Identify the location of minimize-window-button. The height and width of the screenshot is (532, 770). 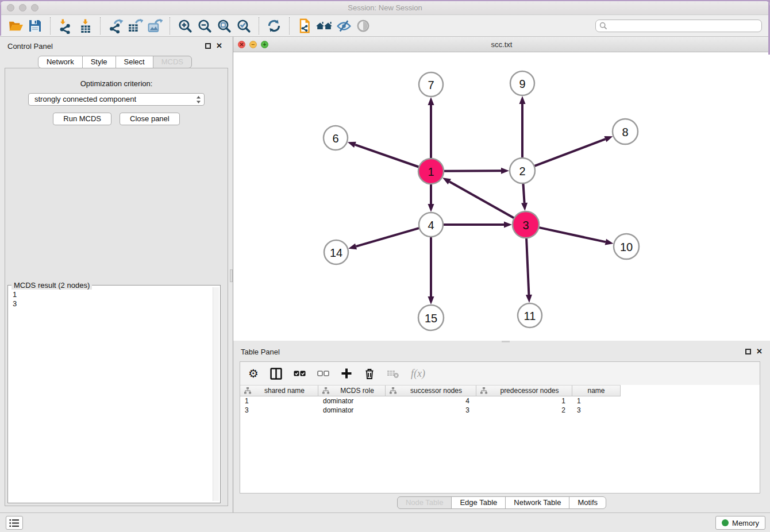
(23, 8).